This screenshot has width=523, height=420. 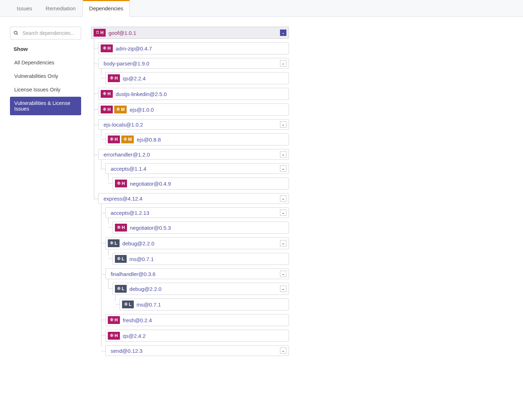 What do you see at coordinates (46, 106) in the screenshot?
I see `filter-vulnerabilities-and-license: Vulnerabilities & License Issues` at bounding box center [46, 106].